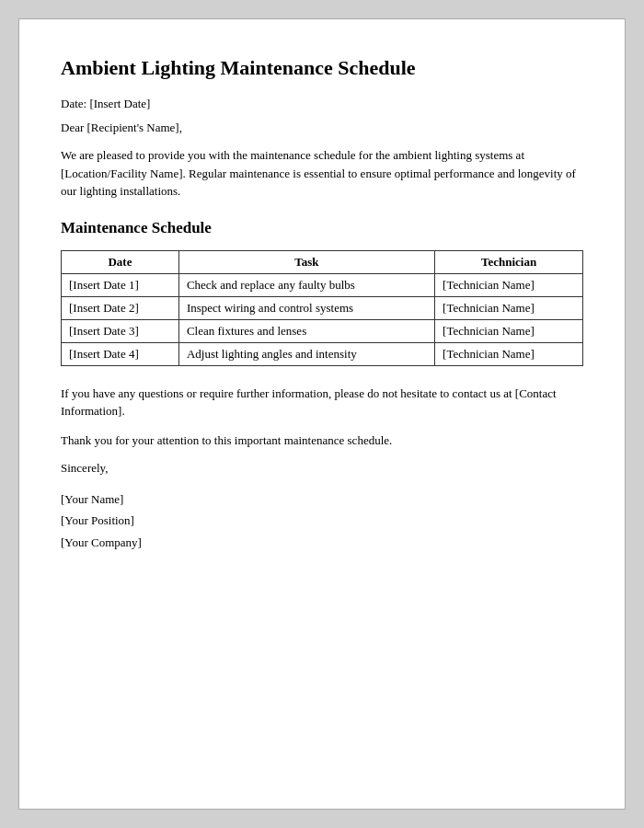  I want to click on signature-position: [Your Position], so click(322, 521).